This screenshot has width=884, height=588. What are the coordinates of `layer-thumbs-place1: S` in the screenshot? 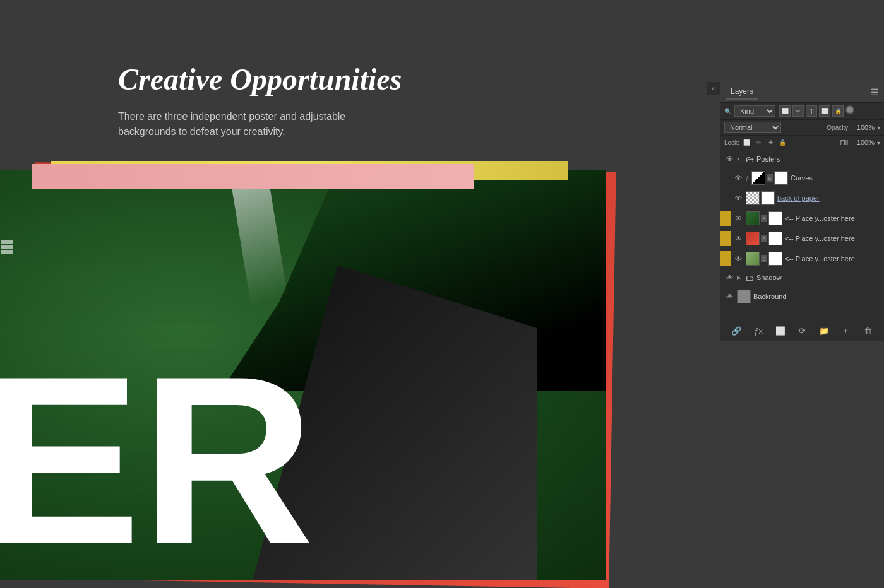 It's located at (764, 218).